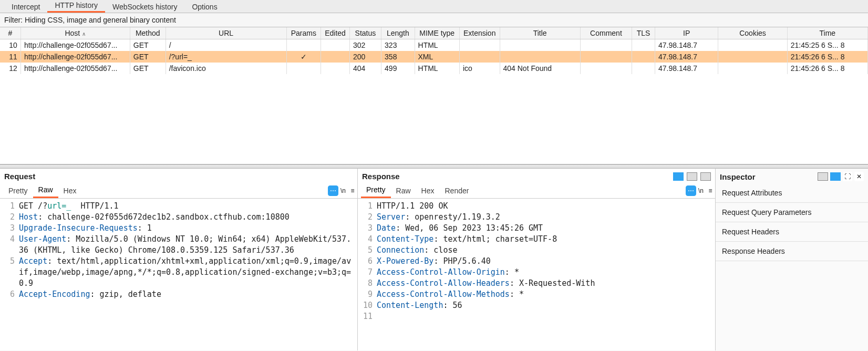 The width and height of the screenshot is (868, 351). I want to click on line-content: Host: challenge-02f055d672dec1b2.sandbox…, so click(156, 218).